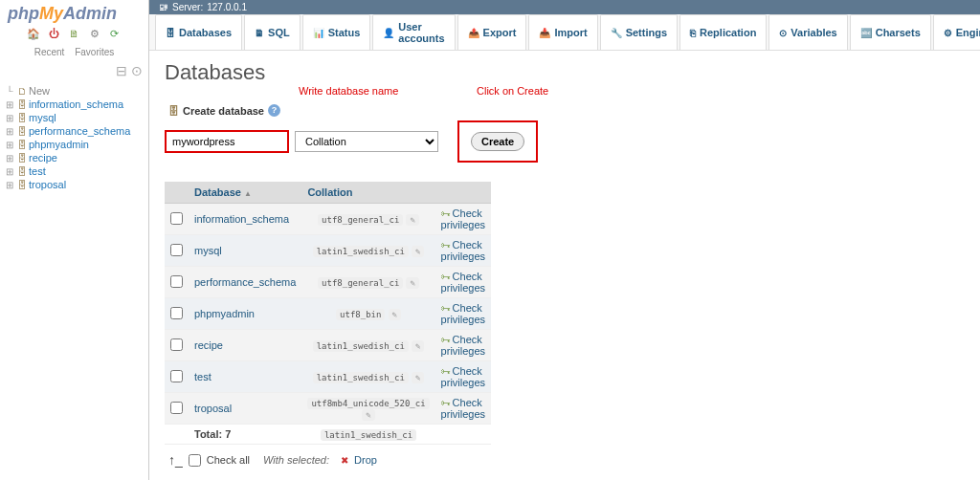 The image size is (980, 480). Describe the element at coordinates (500, 33) in the screenshot. I see `tab-label: Export` at that location.